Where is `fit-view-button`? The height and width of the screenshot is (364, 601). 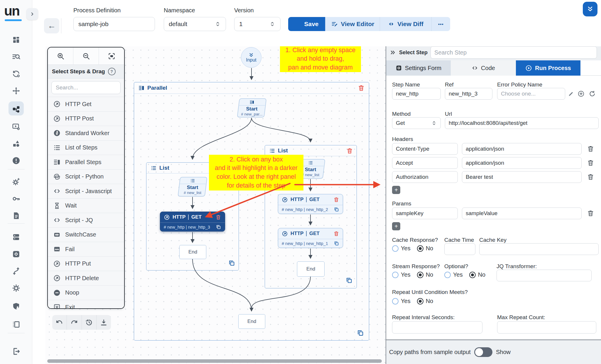
fit-view-button is located at coordinates (112, 56).